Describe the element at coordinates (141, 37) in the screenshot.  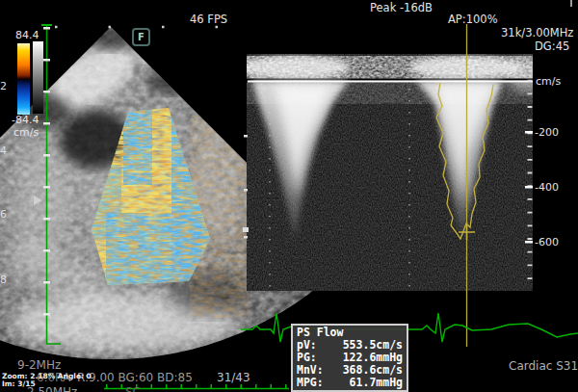
I see `orientation-marker-icon: F` at that location.